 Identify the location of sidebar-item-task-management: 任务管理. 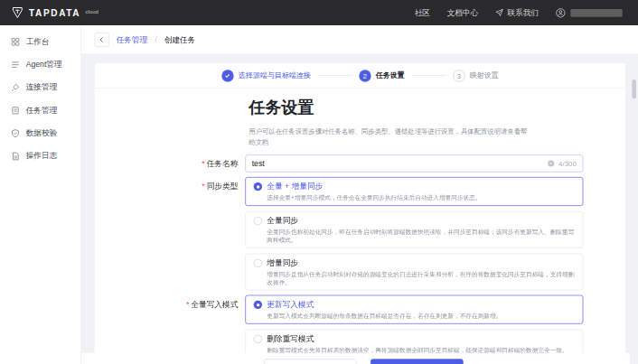
(40, 110).